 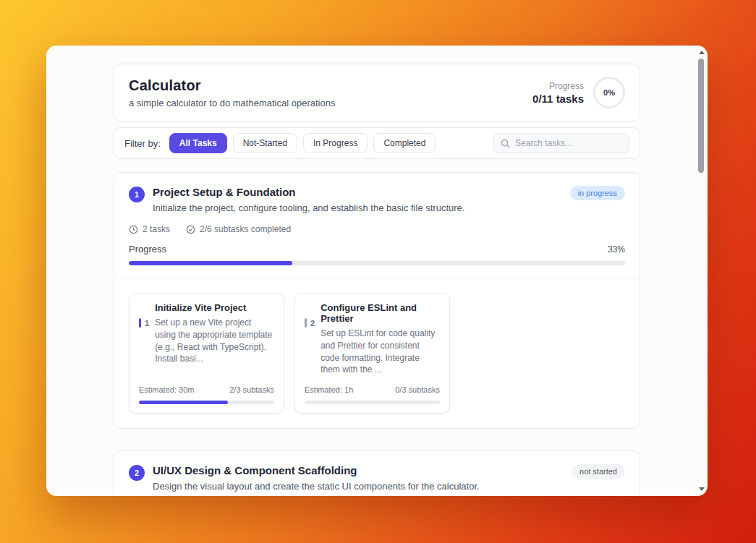 I want to click on task-2-titles: UI/UX Design & Component Scaffolding Des…, so click(x=358, y=478).